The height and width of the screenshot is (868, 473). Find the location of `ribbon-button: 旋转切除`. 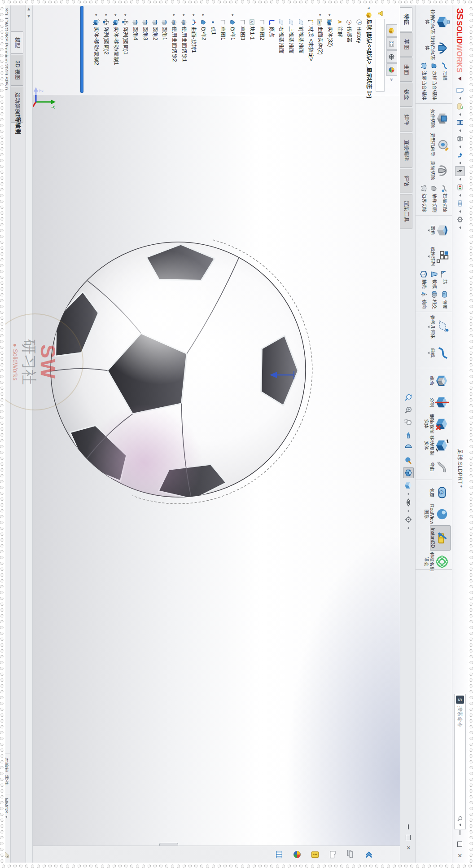

ribbon-button: 旋转切除 is located at coordinates (440, 171).